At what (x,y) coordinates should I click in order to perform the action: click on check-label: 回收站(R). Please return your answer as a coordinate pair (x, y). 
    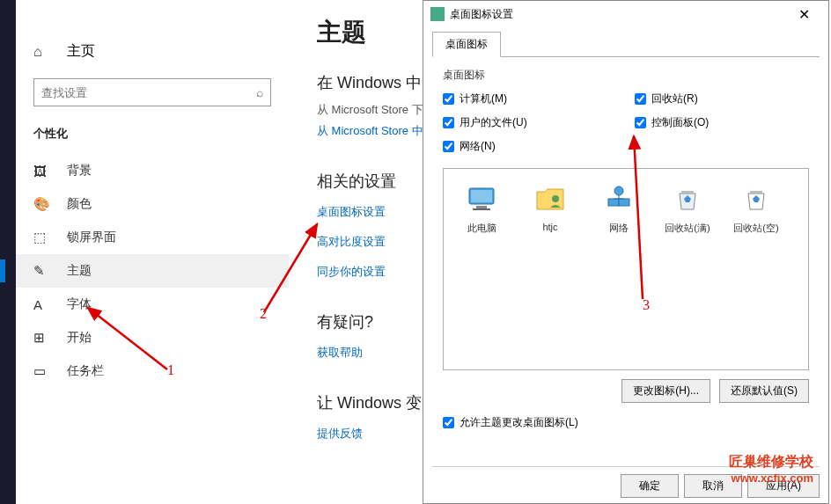
    Looking at the image, I should click on (674, 99).